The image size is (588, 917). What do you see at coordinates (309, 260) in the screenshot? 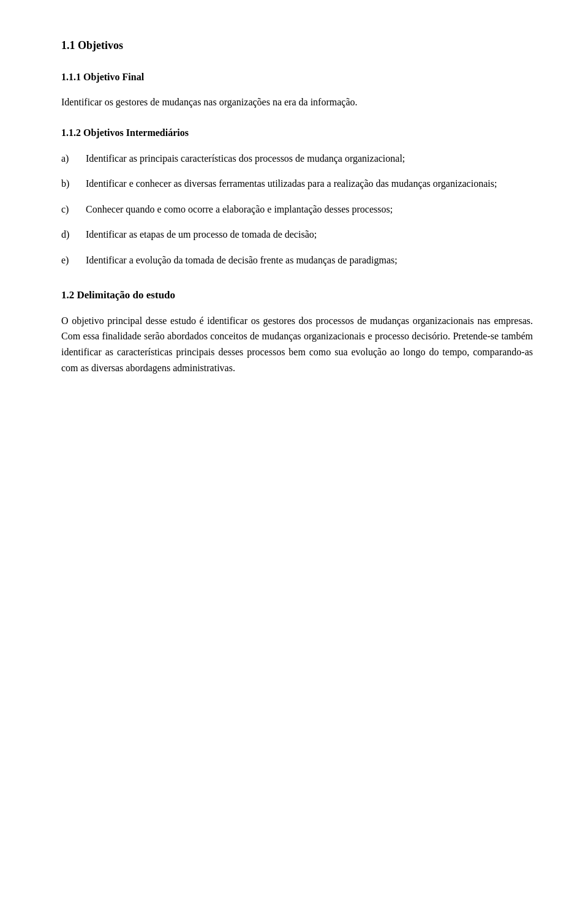
I see `list-content-e: Identificar a evolução da tomada de deci…` at bounding box center [309, 260].